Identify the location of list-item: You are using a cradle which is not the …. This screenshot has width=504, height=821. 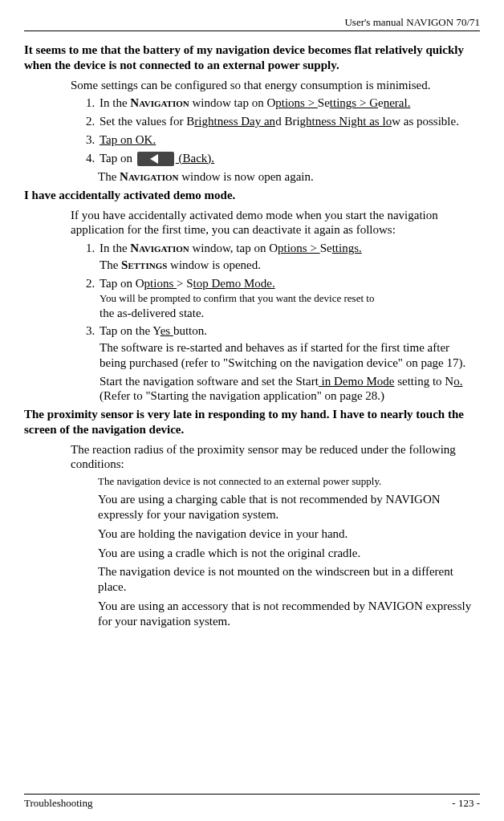
(287, 554).